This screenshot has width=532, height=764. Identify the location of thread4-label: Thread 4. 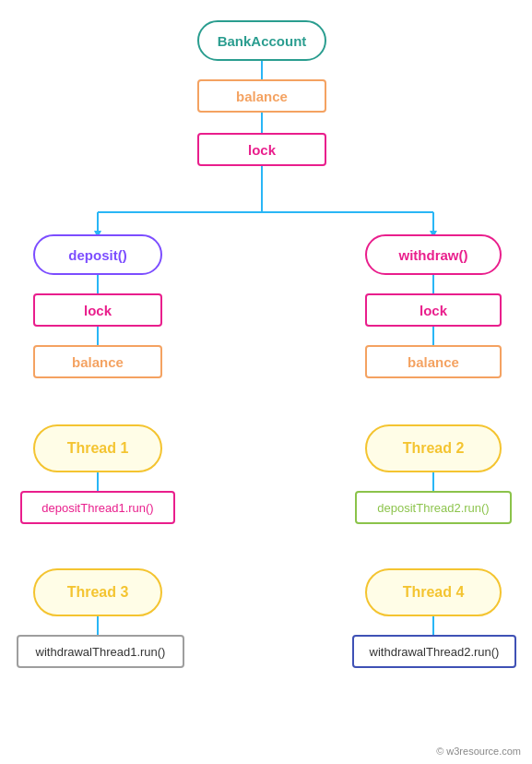
(433, 592).